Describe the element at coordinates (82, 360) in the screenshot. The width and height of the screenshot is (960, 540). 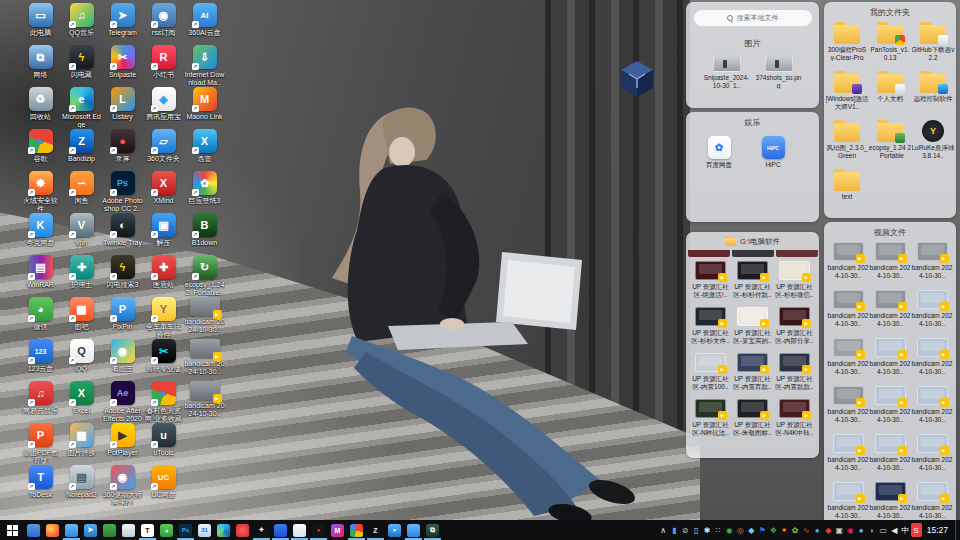
I see `desktop-icon: Q QQ` at that location.